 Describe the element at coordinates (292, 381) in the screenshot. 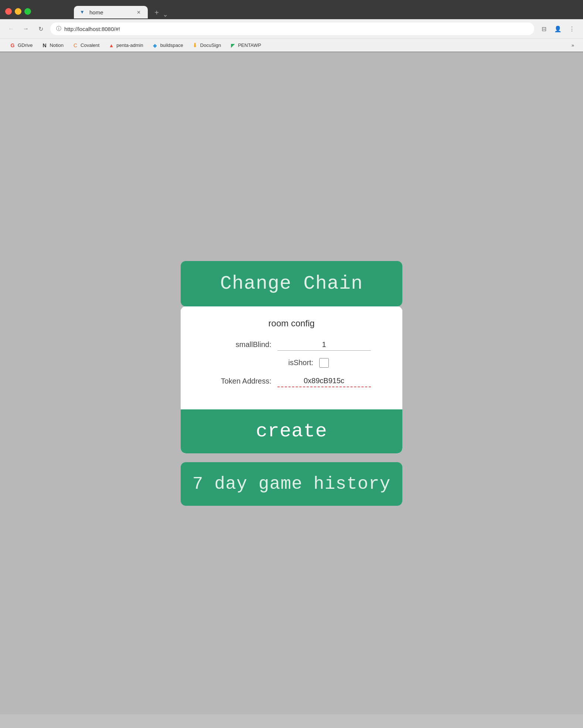

I see `token-address-row: Token Address:` at that location.